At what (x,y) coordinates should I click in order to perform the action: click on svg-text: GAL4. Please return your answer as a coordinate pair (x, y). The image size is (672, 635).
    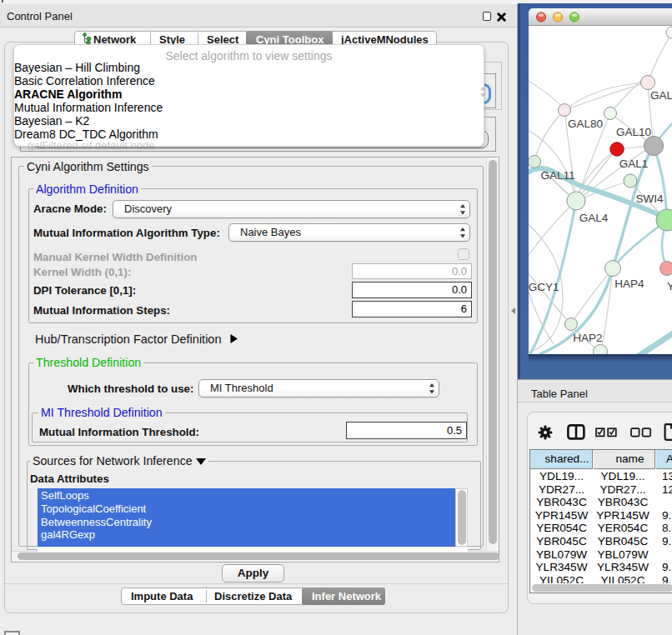
    Looking at the image, I should click on (594, 218).